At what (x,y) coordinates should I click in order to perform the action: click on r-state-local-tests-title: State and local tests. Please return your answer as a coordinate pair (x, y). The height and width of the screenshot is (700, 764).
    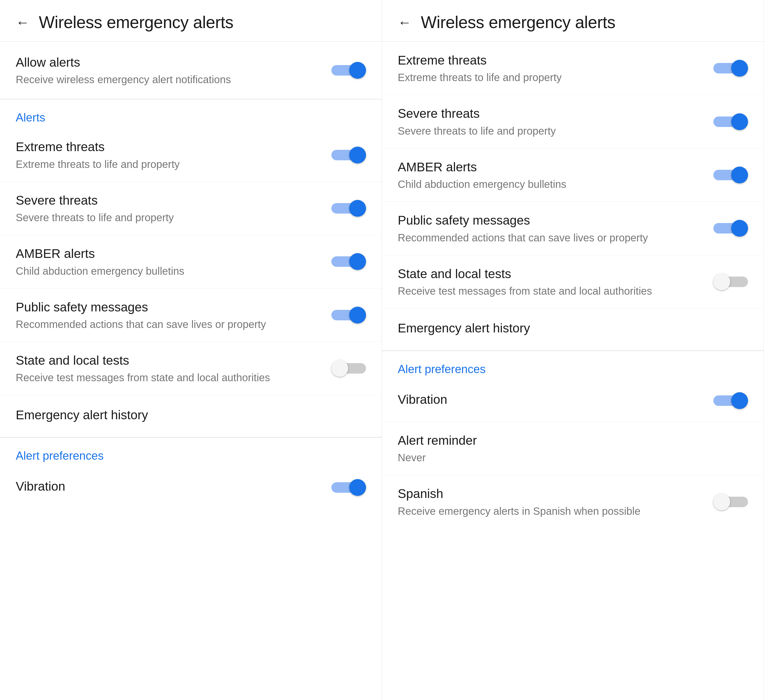
    Looking at the image, I should click on (550, 274).